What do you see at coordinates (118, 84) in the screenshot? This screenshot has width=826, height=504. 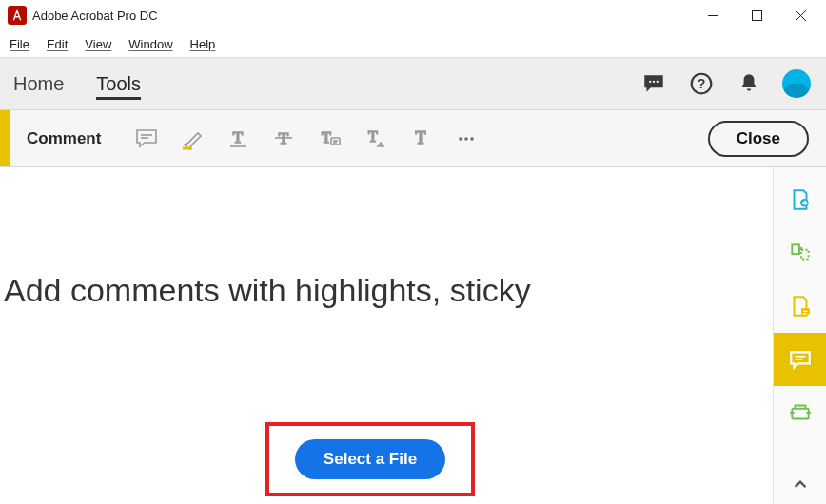 I see `tab-tools: Tools` at bounding box center [118, 84].